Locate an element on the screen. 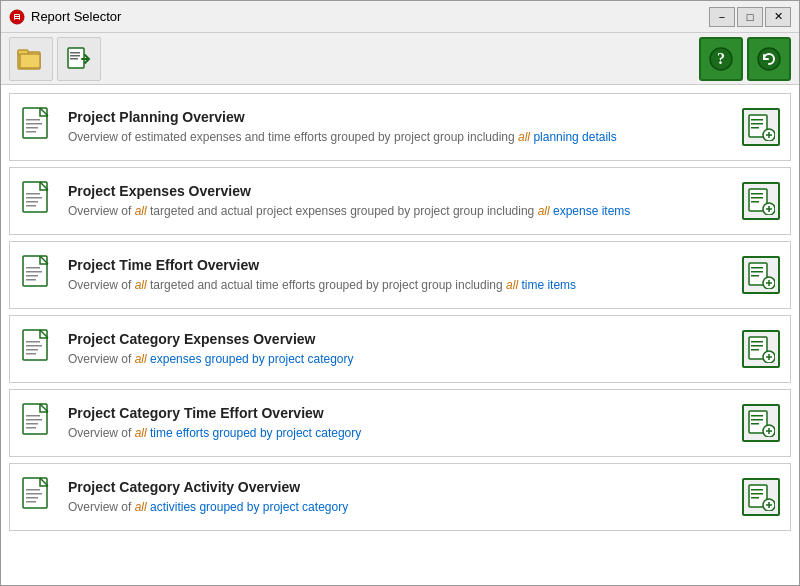 Image resolution: width=800 pixels, height=586 pixels. close-button: ✕ is located at coordinates (778, 17).